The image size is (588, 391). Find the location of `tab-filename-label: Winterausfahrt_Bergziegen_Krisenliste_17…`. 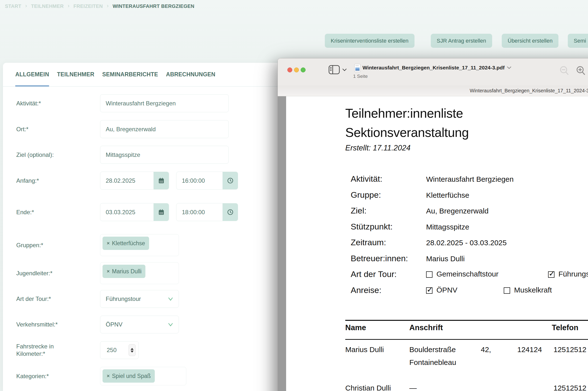

tab-filename-label: Winterausfahrt_Bergziegen_Krisenliste_17… is located at coordinates (529, 91).